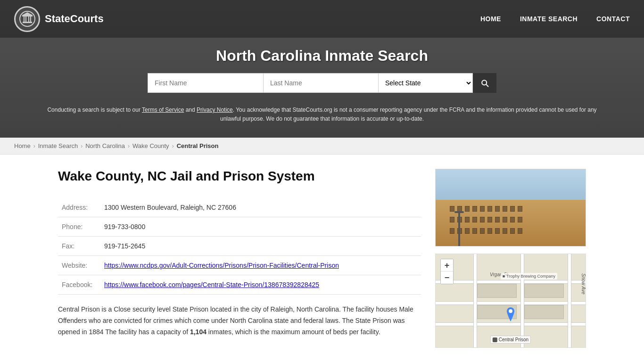  Describe the element at coordinates (239, 207) in the screenshot. I see `address-row: Address: 1300 Western Boulevard, Raleigh…` at that location.